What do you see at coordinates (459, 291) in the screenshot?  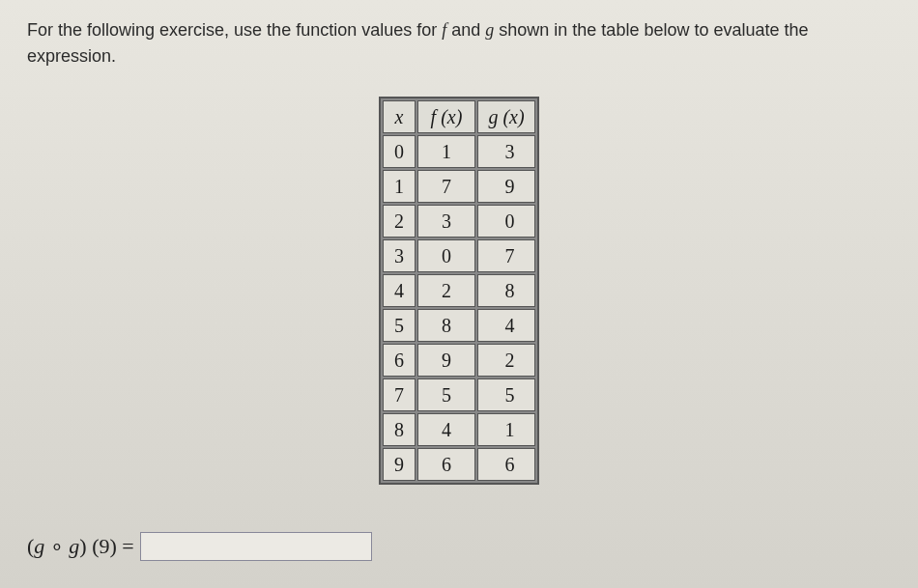 I see `table-row: 4 2 8` at bounding box center [459, 291].